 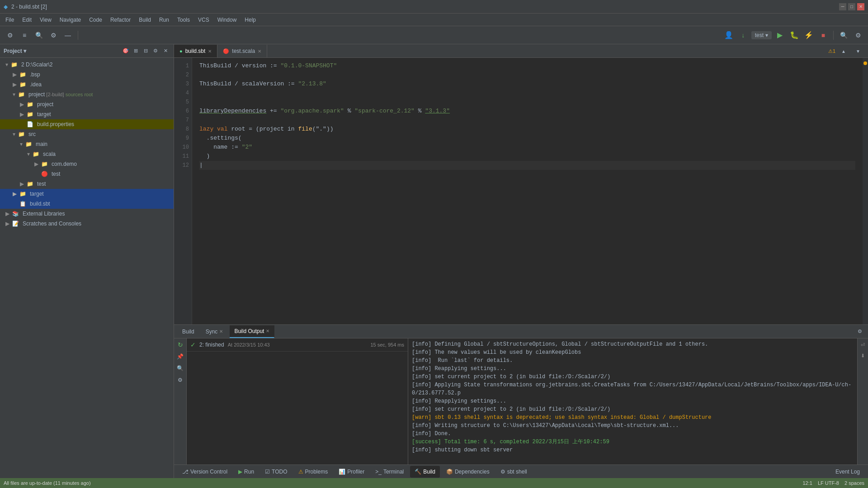 What do you see at coordinates (37, 194) in the screenshot?
I see `tree-item-label: target` at bounding box center [37, 194].